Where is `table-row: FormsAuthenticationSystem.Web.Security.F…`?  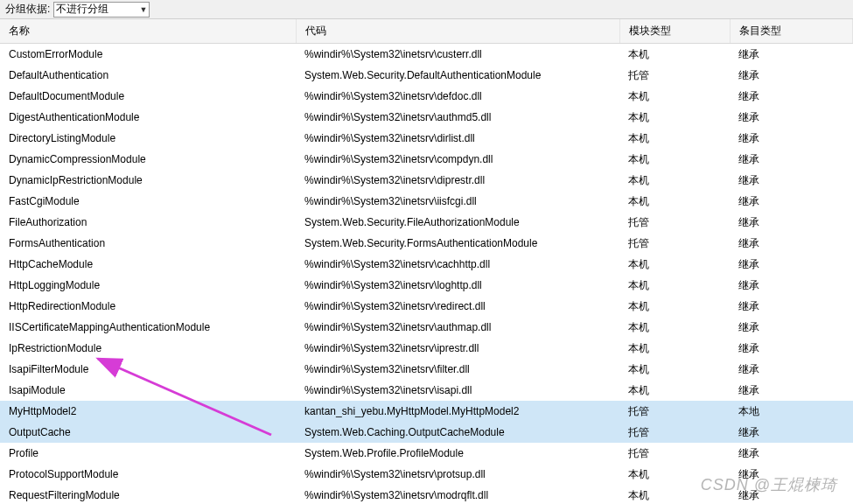 table-row: FormsAuthenticationSystem.Web.Security.F… is located at coordinates (427, 243).